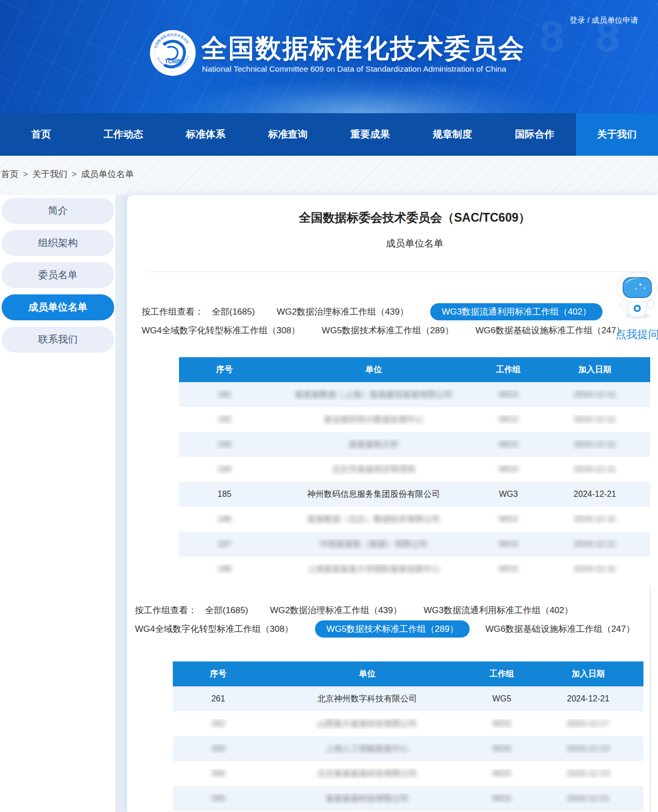 This screenshot has width=658, height=812. I want to click on table-row: 265某某某某科技有限公司WG52024-12-21, so click(408, 799).